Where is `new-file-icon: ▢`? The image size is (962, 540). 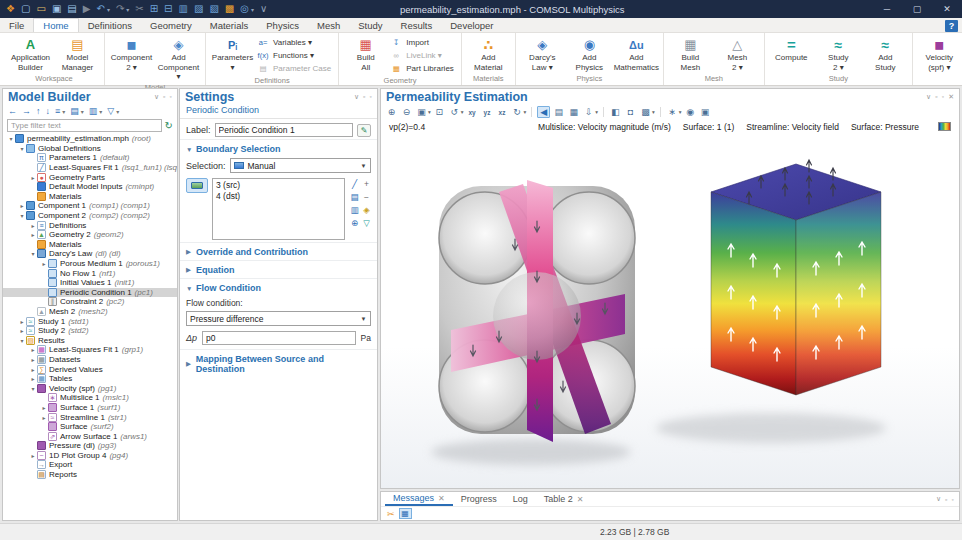
new-file-icon: ▢ is located at coordinates (26, 9).